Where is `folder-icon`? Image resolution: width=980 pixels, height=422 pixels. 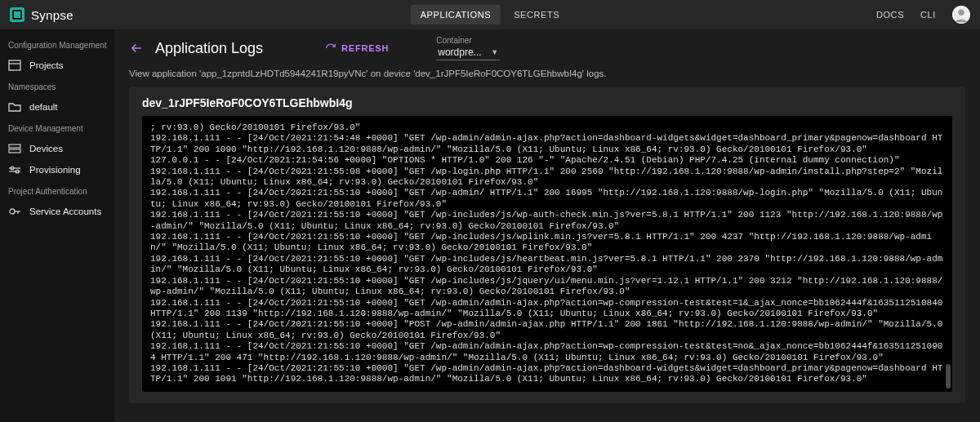
folder-icon is located at coordinates (15, 107).